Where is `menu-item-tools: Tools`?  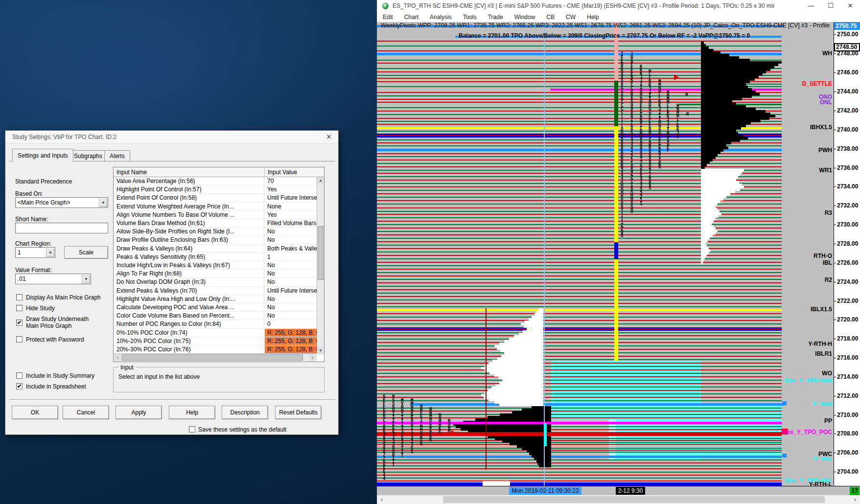
menu-item-tools: Tools is located at coordinates (470, 17).